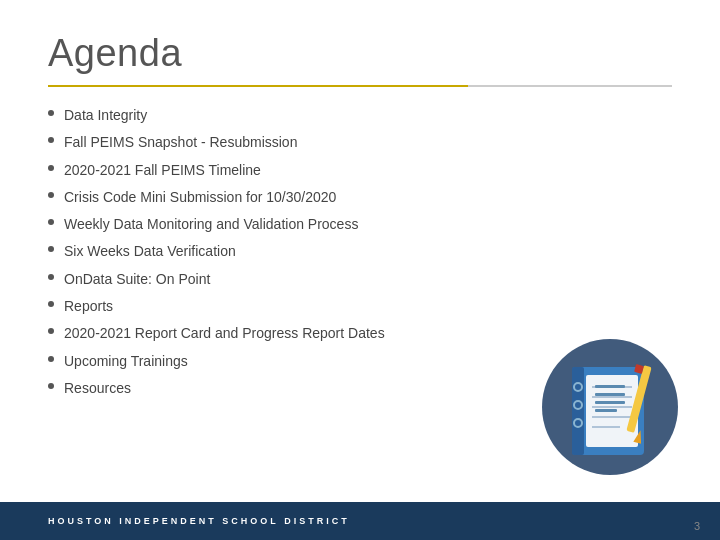 The image size is (720, 540). I want to click on list-item-text: 2020-2021 Report Card and Progress Repor…, so click(224, 333).